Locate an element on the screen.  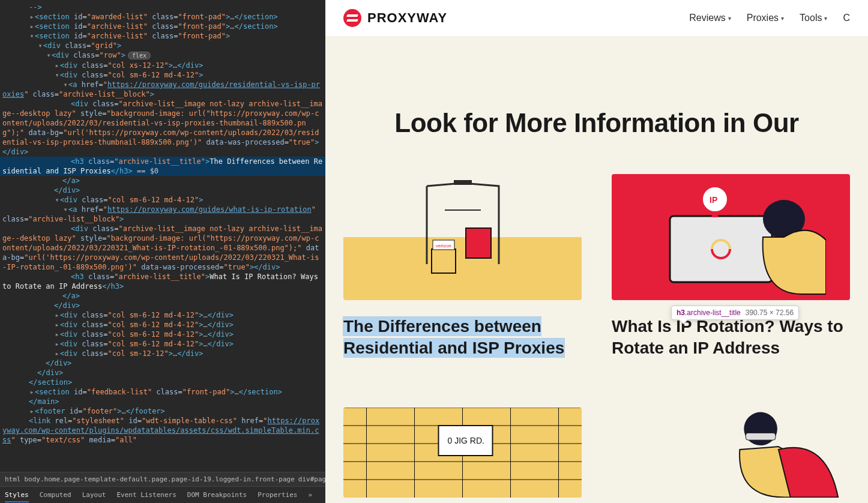
card-1: verizon The Differences between Resident… is located at coordinates (462, 267).